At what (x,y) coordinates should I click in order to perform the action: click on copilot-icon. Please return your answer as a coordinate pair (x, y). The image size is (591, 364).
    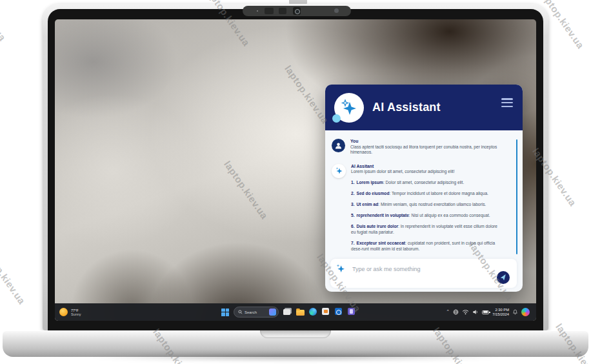
    Looking at the image, I should click on (525, 312).